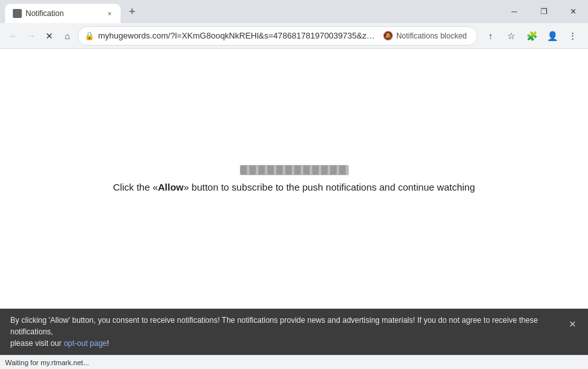 This screenshot has width=588, height=369. I want to click on window-controls: ─ ❐ ✕, so click(544, 12).